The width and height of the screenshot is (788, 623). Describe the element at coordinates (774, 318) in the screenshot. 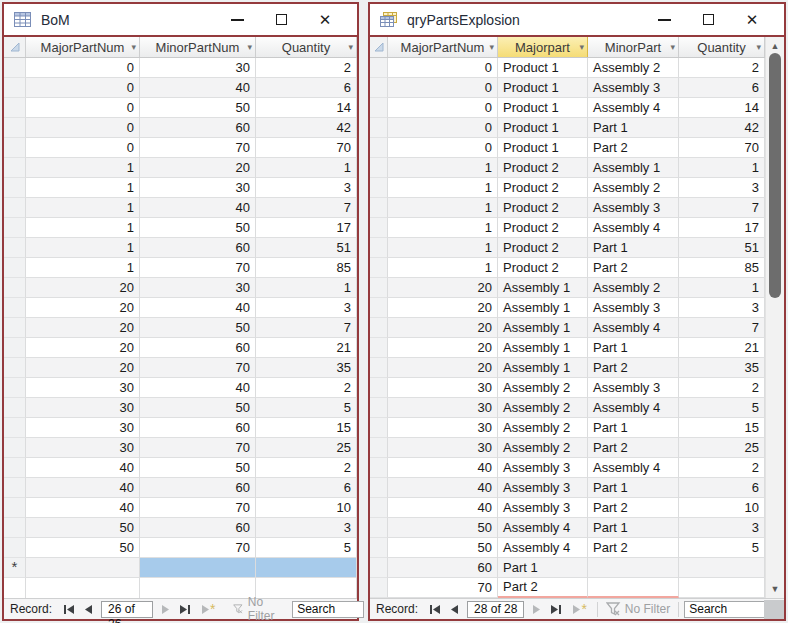

I see `vertical-scrollbar: ▲ ▼` at that location.